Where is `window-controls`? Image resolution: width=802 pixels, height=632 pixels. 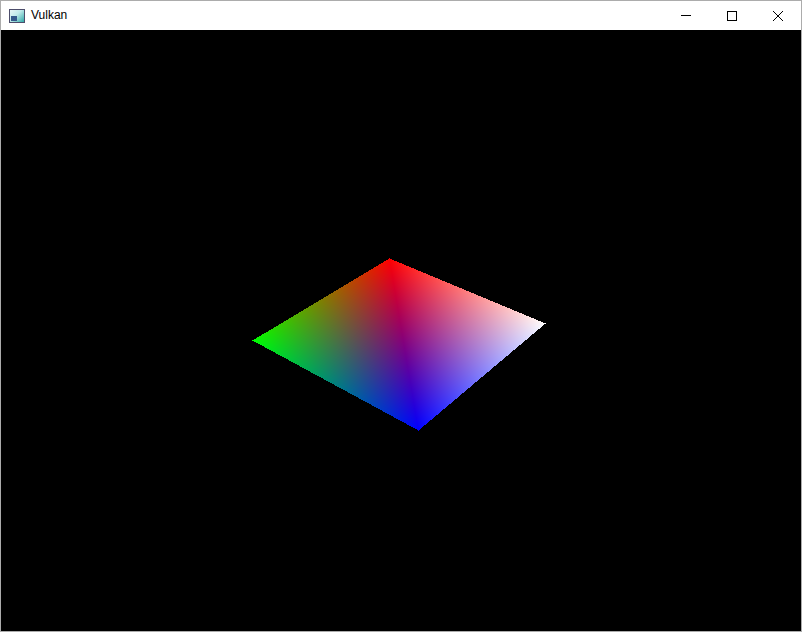 window-controls is located at coordinates (732, 16).